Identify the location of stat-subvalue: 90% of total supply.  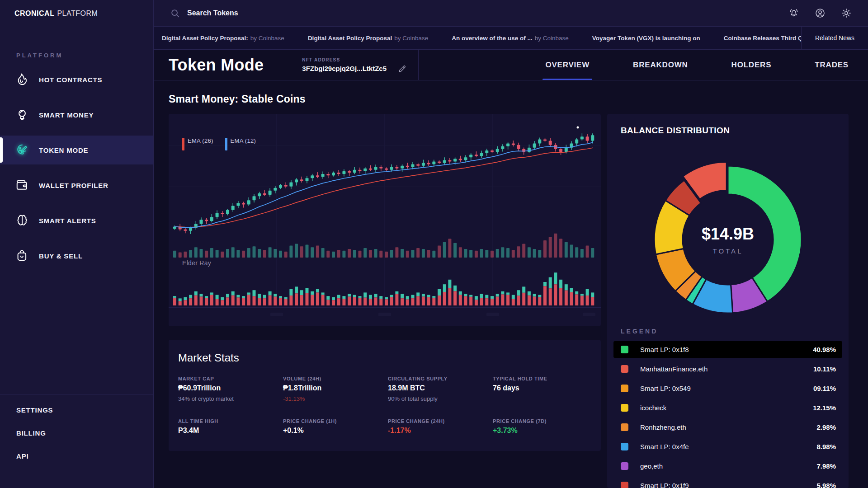
(440, 399).